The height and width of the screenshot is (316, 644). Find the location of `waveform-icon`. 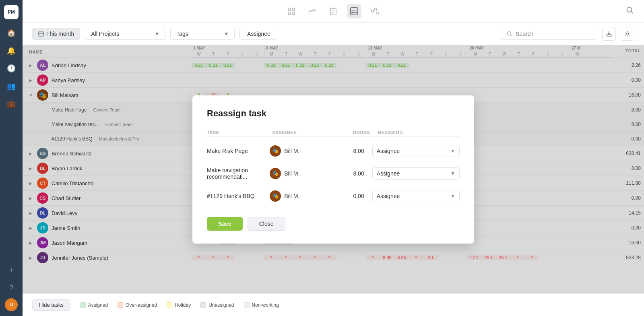

waveform-icon is located at coordinates (312, 11).